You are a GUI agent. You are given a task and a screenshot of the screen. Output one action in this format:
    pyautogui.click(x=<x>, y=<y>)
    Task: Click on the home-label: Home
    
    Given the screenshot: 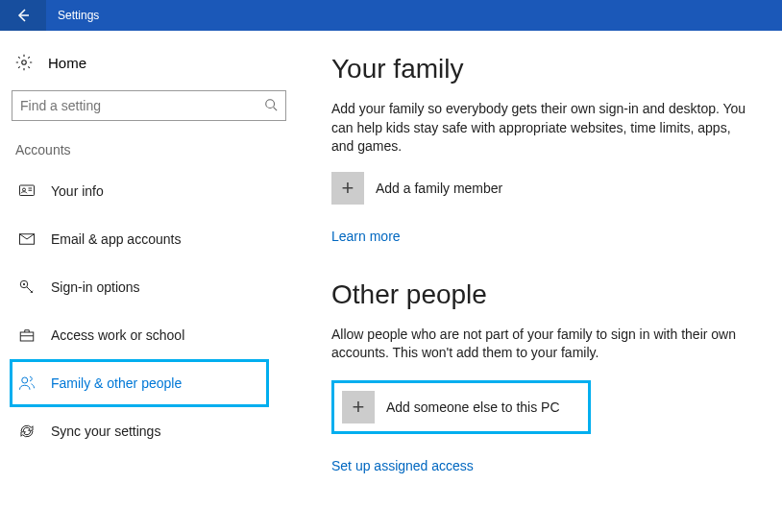 What is the action you would take?
    pyautogui.click(x=67, y=63)
    